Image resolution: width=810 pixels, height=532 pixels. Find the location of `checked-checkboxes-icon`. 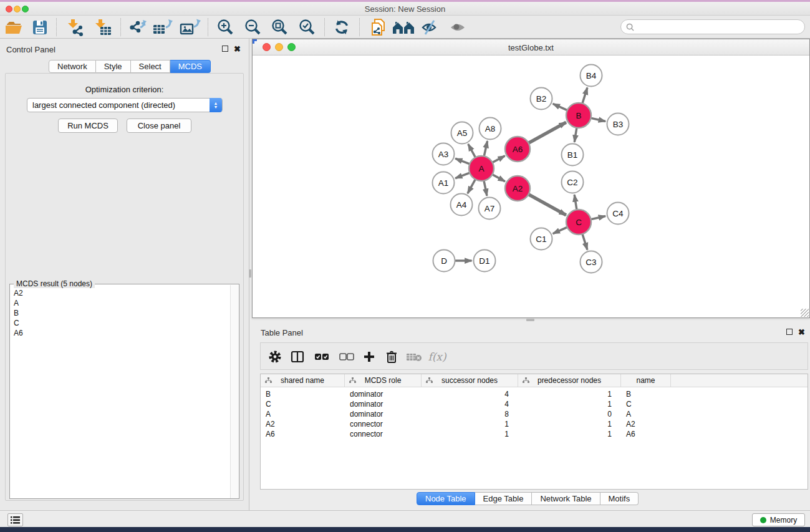

checked-checkboxes-icon is located at coordinates (322, 357).